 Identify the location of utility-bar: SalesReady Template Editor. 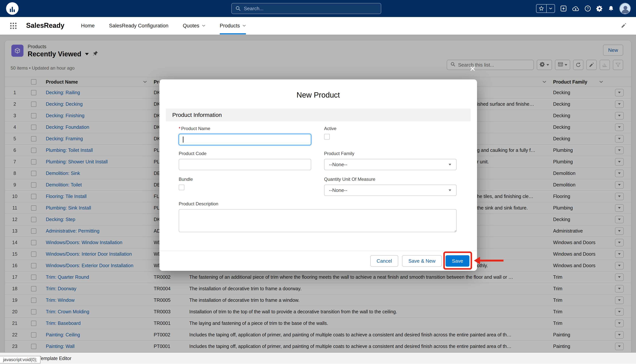
(318, 358).